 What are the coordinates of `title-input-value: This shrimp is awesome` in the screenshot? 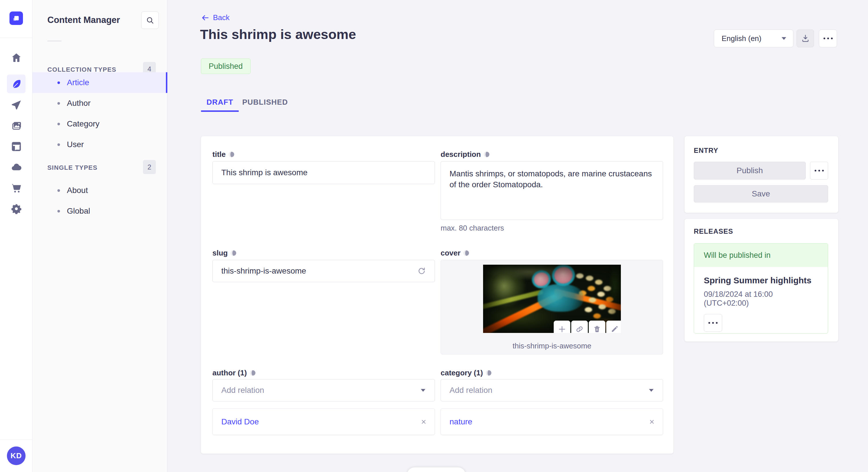 It's located at (264, 172).